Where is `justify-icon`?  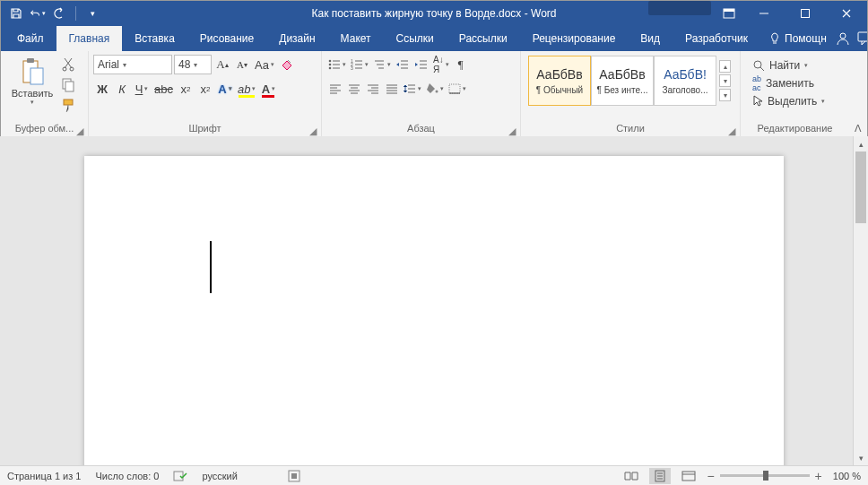 justify-icon is located at coordinates (392, 89).